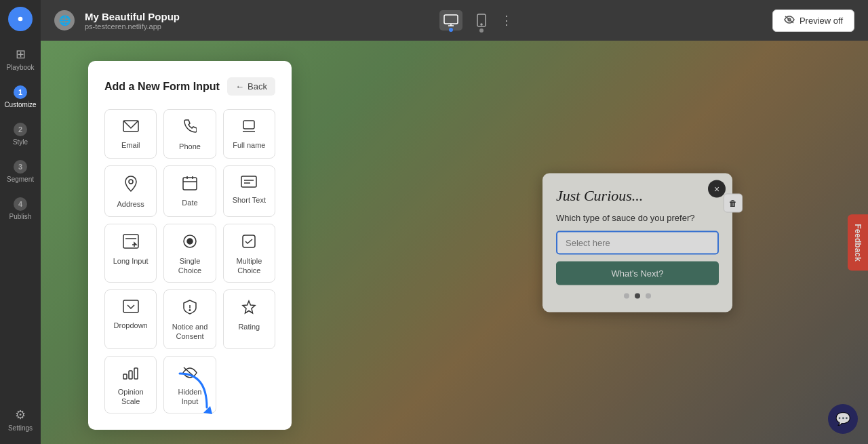 This screenshot has height=444, width=868. Describe the element at coordinates (20, 142) in the screenshot. I see `sidebar-item-label: Style` at that location.